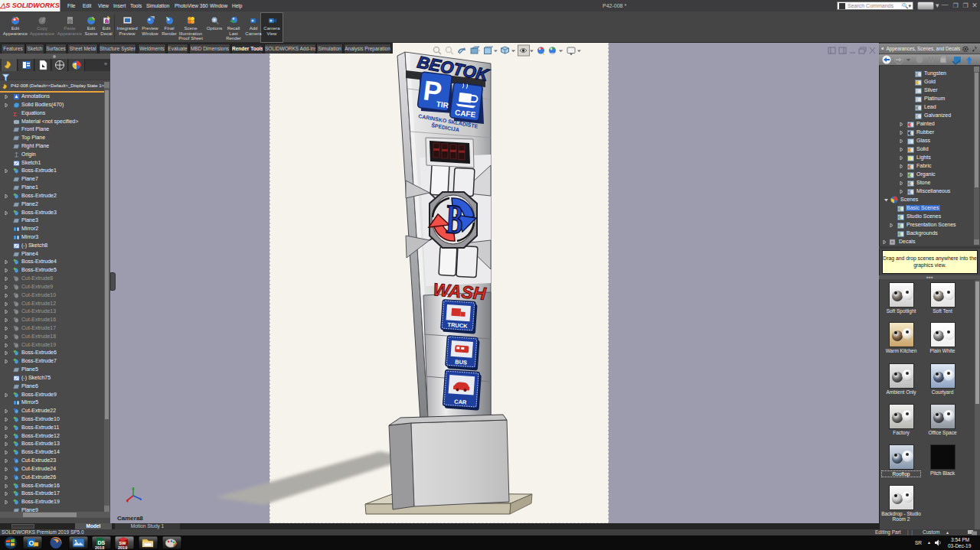  What do you see at coordinates (455, 220) in the screenshot?
I see `svg-text: B` at bounding box center [455, 220].